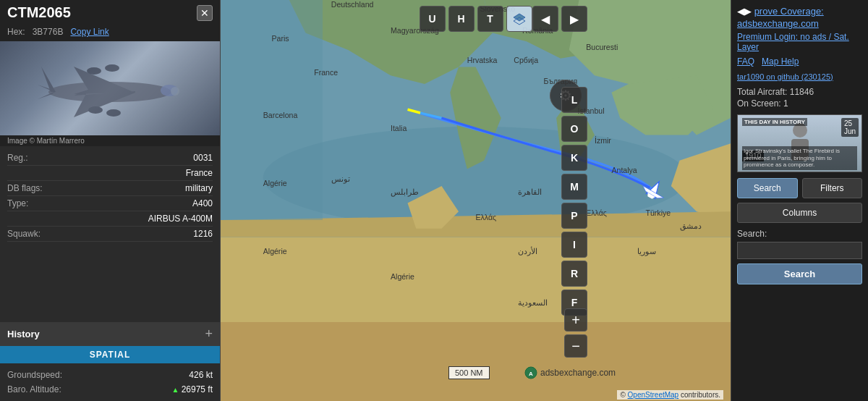 The height and width of the screenshot is (401, 868). Describe the element at coordinates (789, 12) in the screenshot. I see `improve-link: prove Coverage:` at that location.